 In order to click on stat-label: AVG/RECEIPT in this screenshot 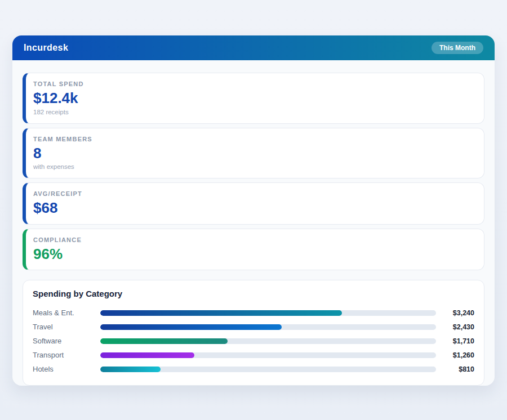, I will do `click(254, 194)`.